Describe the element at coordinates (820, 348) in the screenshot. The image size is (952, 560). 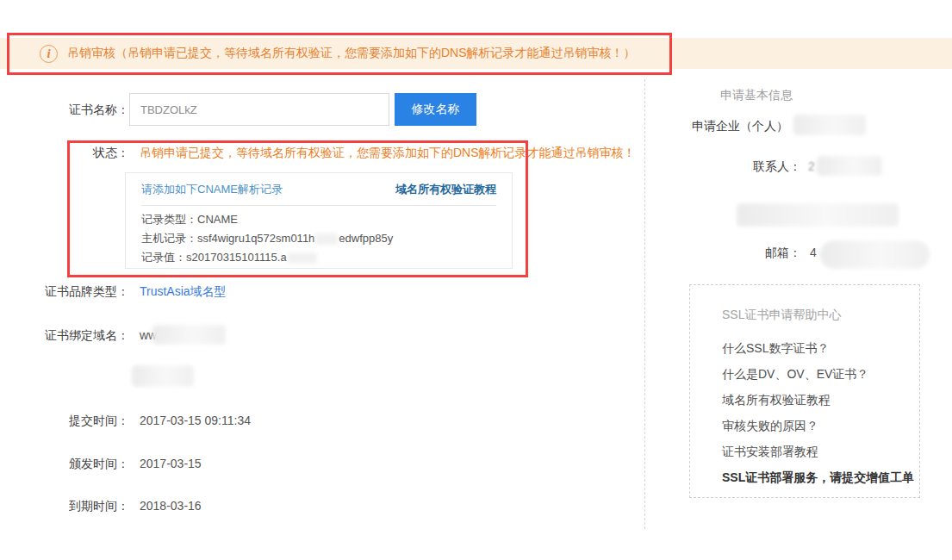
I see `help-link-what-is-ssl: 什么SSL数字证书？` at that location.